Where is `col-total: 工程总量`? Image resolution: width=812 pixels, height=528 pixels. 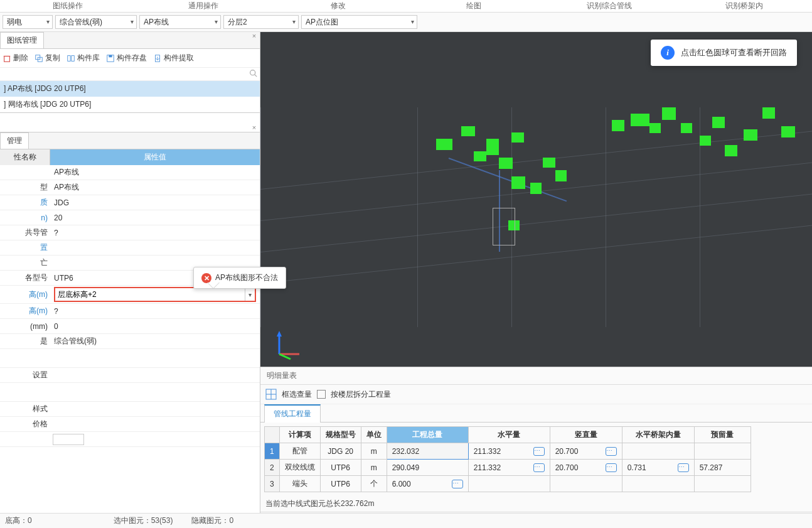 col-total: 工程总量 is located at coordinates (427, 435).